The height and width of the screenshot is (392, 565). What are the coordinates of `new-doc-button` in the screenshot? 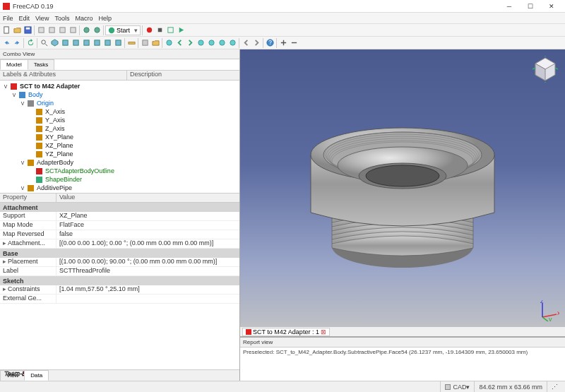 It's located at (6, 30).